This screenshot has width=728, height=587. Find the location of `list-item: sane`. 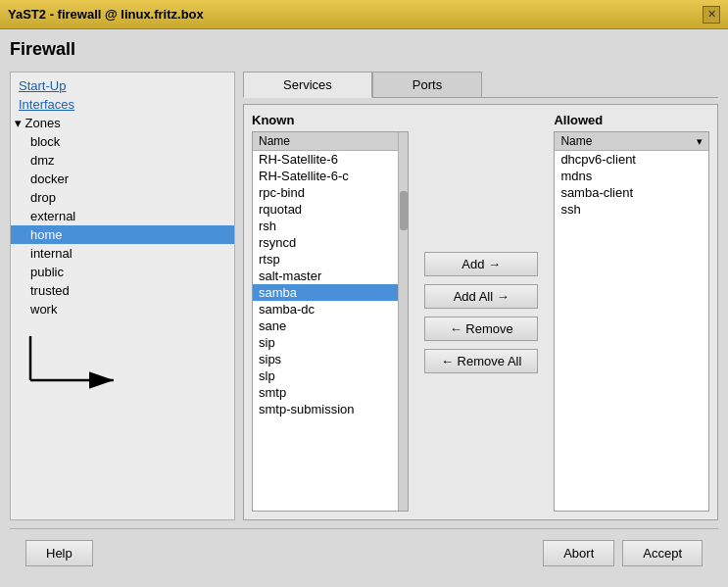

list-item: sane is located at coordinates (325, 325).